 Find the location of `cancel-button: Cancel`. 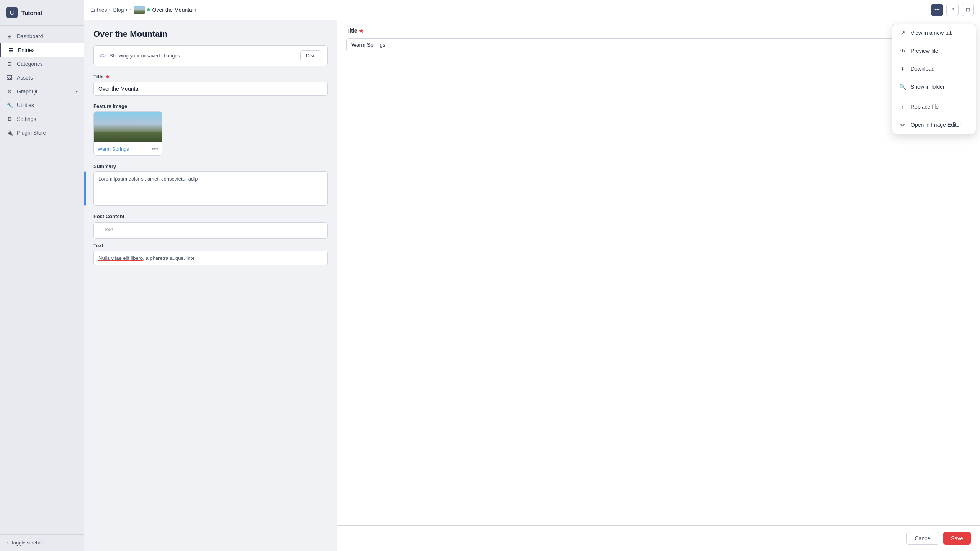

cancel-button: Cancel is located at coordinates (923, 538).